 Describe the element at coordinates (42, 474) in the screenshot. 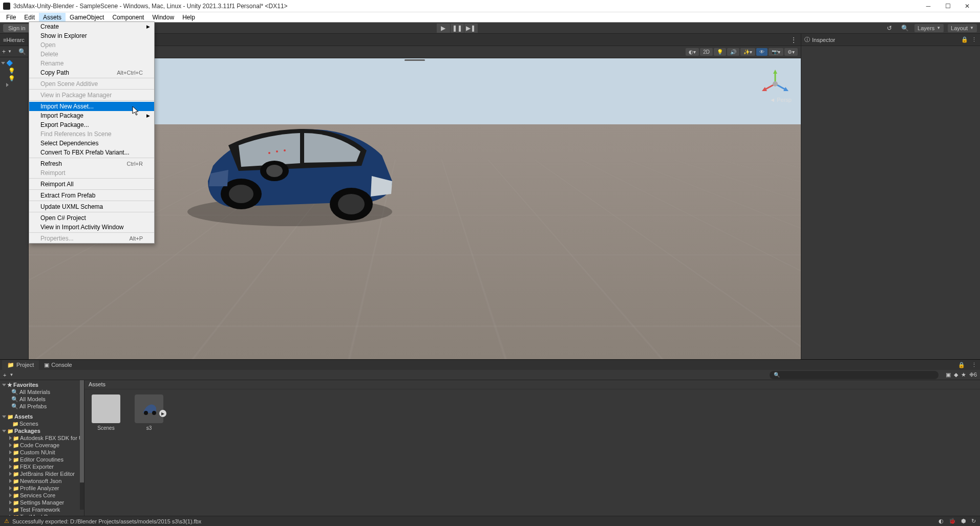

I see `tree-folder: 📁 JetBrains Rider Editor` at that location.